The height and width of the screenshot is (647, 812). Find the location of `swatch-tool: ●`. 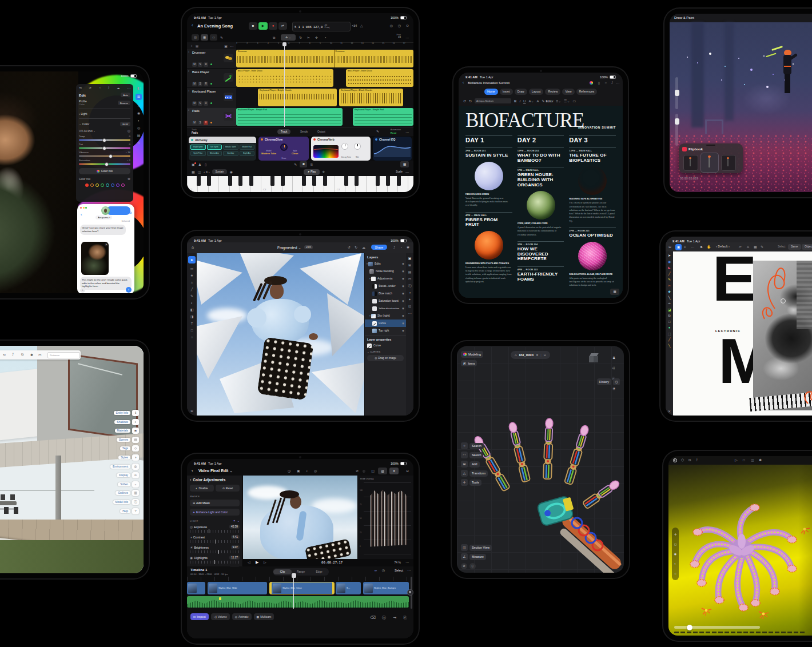

swatch-tool: ● is located at coordinates (670, 328).